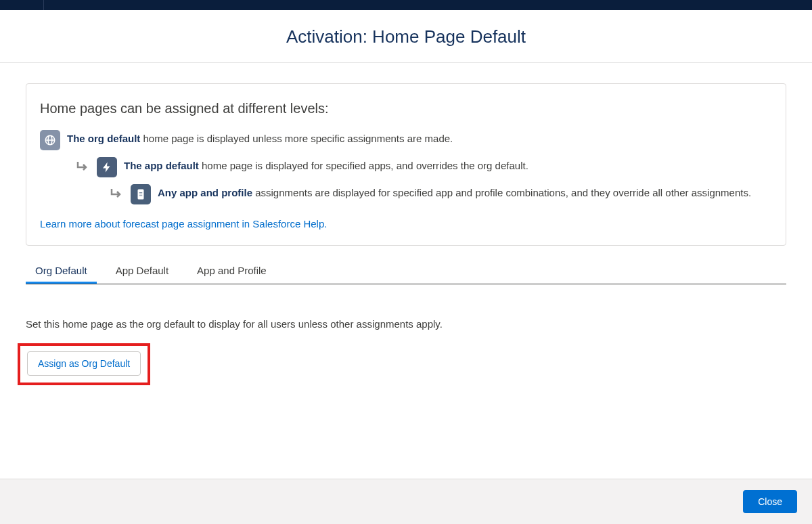 This screenshot has width=812, height=524. I want to click on tab-description: Set this home page as the org default to…, so click(406, 324).